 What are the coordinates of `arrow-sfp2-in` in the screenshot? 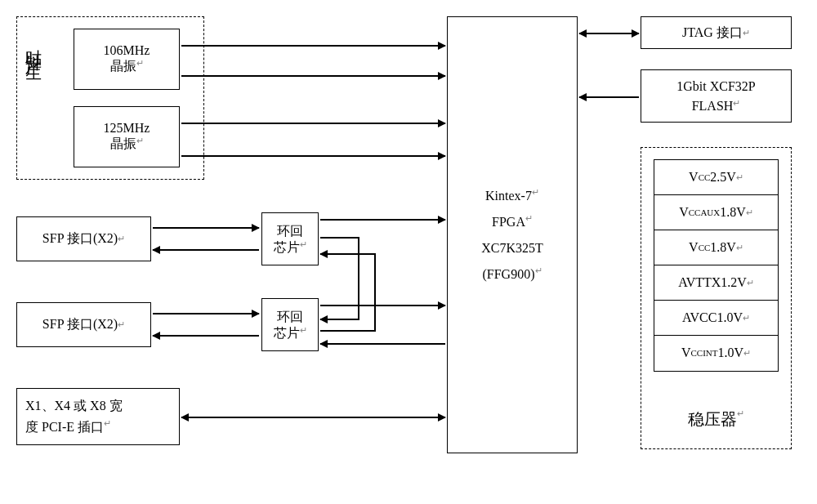 It's located at (206, 336).